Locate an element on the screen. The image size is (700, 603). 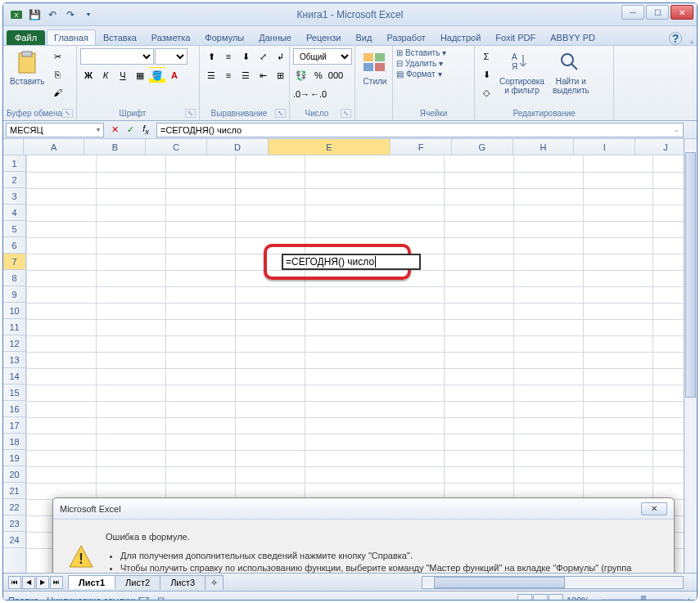
cancel-formula-icon: ✕ is located at coordinates (115, 130).